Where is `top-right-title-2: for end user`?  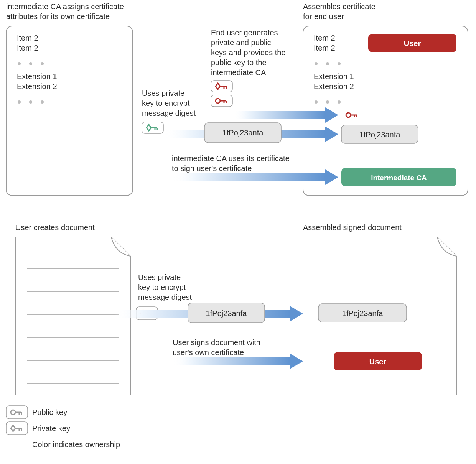
top-right-title-2: for end user is located at coordinates (324, 16).